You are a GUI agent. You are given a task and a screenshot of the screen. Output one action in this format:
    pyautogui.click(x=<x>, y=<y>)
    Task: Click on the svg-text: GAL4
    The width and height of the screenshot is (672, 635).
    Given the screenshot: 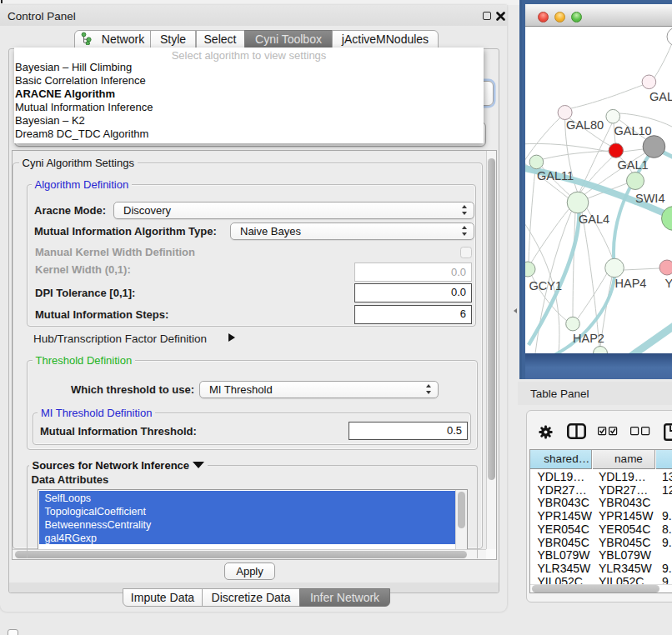 What is the action you would take?
    pyautogui.click(x=594, y=219)
    